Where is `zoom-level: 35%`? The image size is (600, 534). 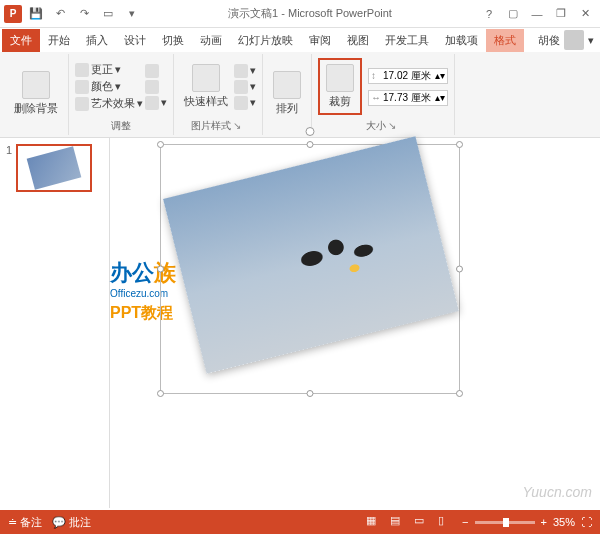 zoom-level: 35% is located at coordinates (564, 522).